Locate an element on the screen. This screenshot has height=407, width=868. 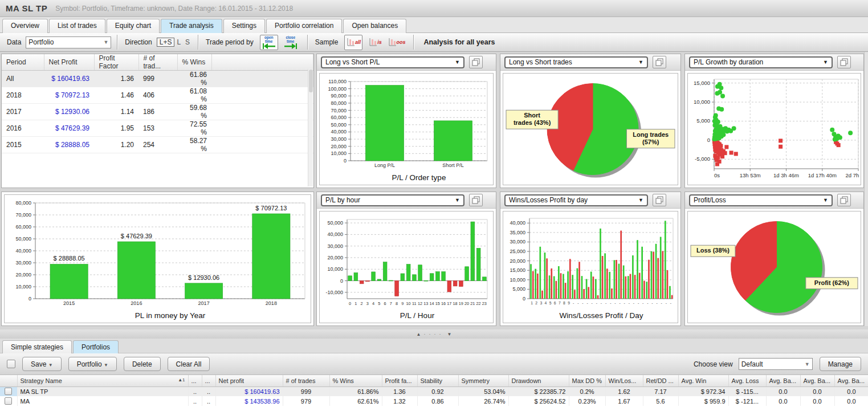
strategy-col-profit-fa-: Profit fa... is located at coordinates (400, 381).